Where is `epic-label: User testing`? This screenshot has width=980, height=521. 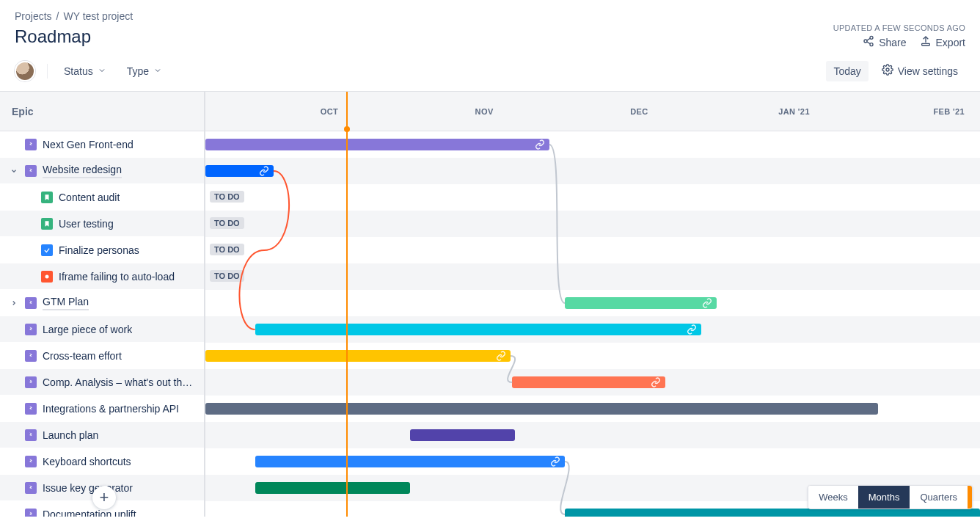
epic-label: User testing is located at coordinates (87, 224).